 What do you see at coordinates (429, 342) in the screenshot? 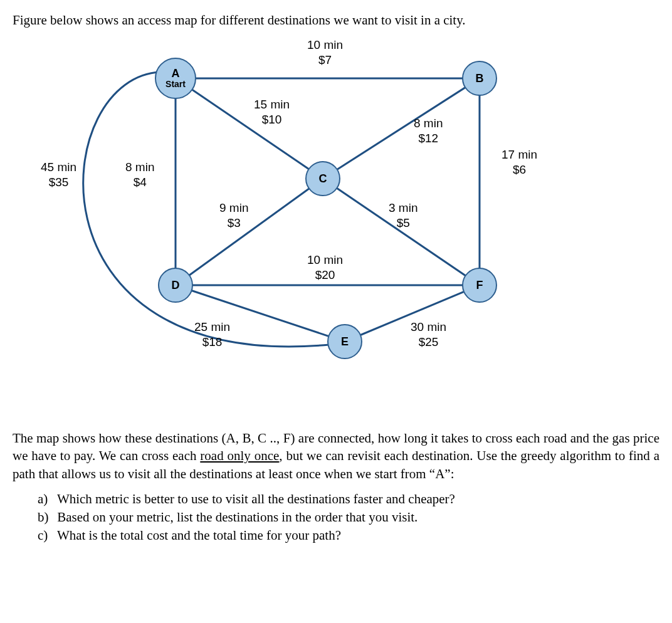
I see `label-EF-cost: $25` at bounding box center [429, 342].